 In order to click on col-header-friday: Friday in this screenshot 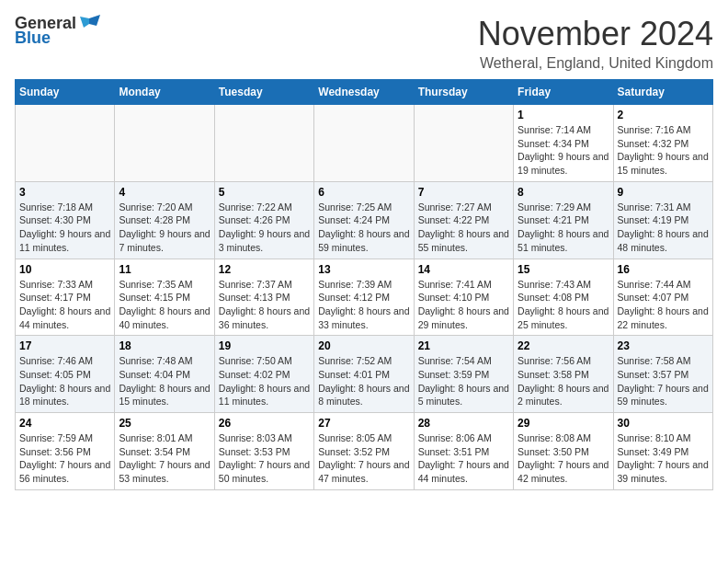, I will do `click(563, 92)`.